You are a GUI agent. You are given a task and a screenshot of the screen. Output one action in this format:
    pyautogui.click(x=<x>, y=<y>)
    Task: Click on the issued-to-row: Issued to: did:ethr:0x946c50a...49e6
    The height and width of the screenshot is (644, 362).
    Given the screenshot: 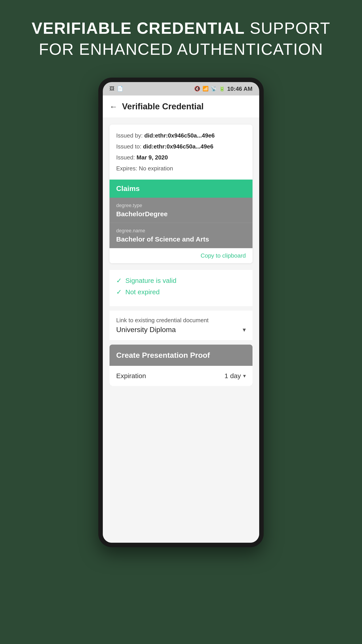 What is the action you would take?
    pyautogui.click(x=181, y=146)
    